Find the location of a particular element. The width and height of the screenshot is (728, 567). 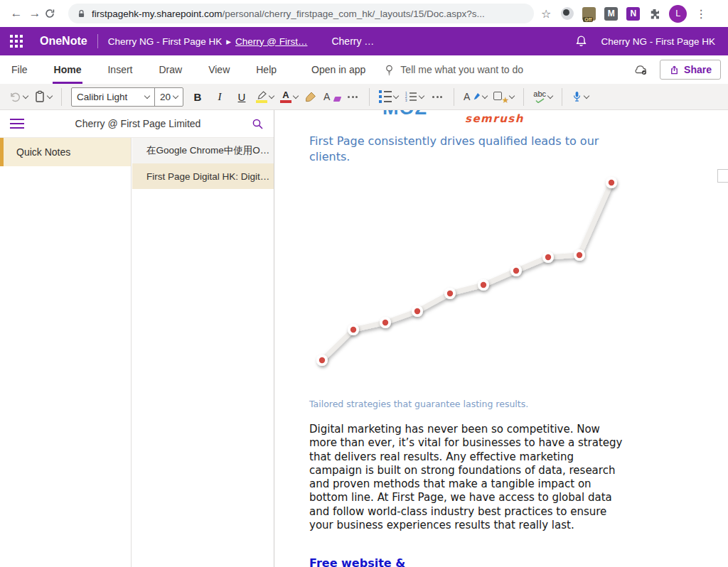

note-subtitle: Tailored strategies that guarantee lasti… is located at coordinates (419, 404).